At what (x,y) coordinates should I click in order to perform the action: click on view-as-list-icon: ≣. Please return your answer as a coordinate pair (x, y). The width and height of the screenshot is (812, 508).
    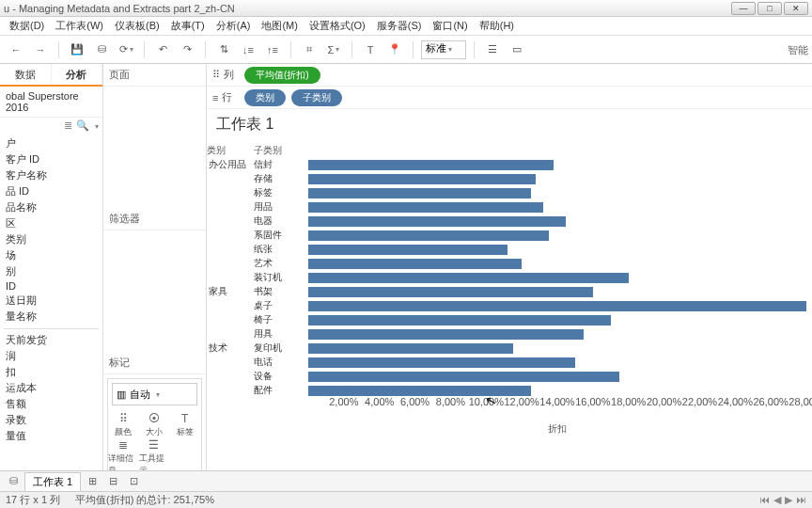
    Looking at the image, I should click on (68, 126).